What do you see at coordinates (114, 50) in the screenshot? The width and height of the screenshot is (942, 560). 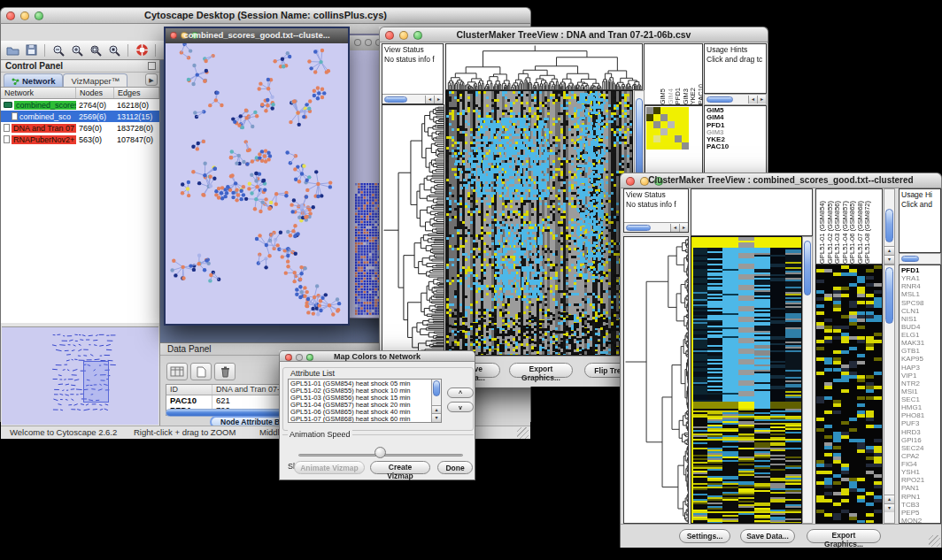 I see `zoom-selected-icon` at bounding box center [114, 50].